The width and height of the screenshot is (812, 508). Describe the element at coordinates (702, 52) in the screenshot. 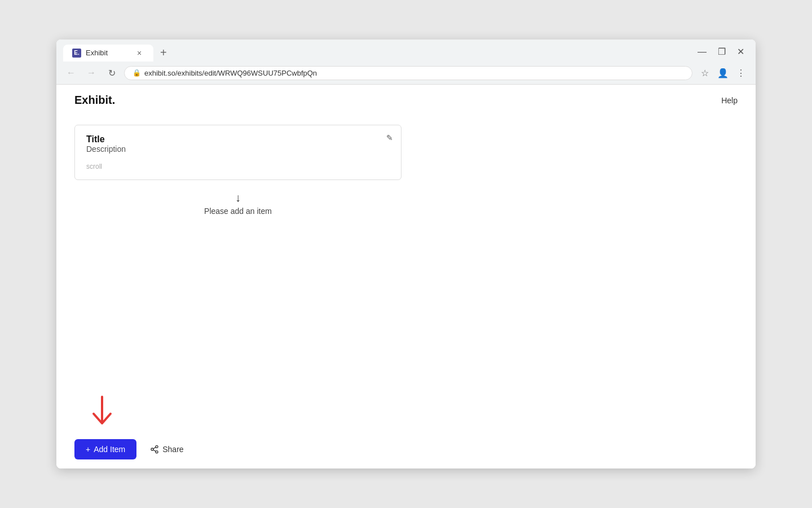

I see `minimize-button: —` at that location.